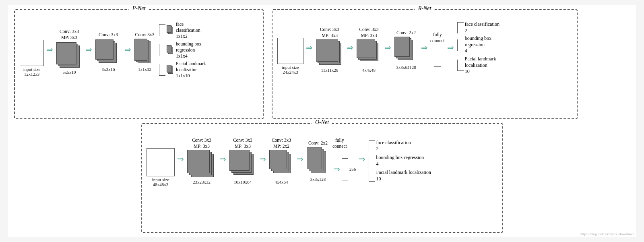  Describe the element at coordinates (406, 33) in the screenshot. I see `rnet-layer3-label: Conv: 2x2` at that location.